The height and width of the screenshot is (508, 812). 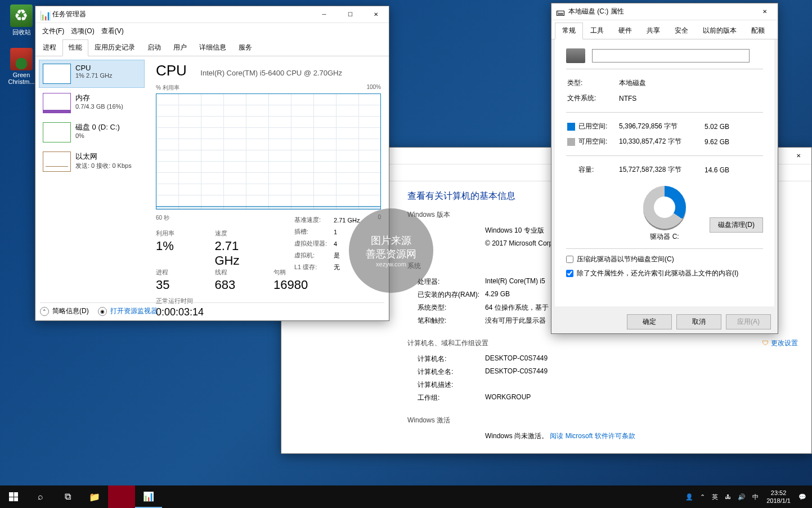 What do you see at coordinates (665, 274) in the screenshot?
I see `index-checkbox-row: 除了文件属性外，还允许索引此驱动器上文件的内容(I)` at bounding box center [665, 274].